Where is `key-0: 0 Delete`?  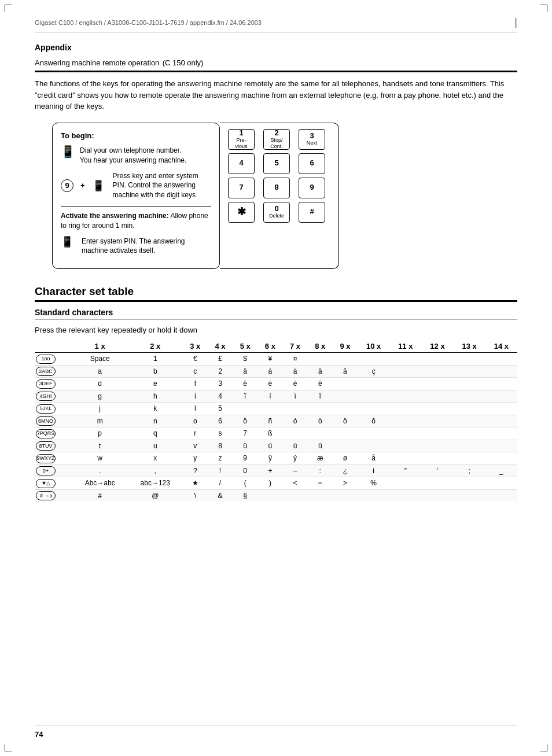
key-0: 0 Delete is located at coordinates (277, 212).